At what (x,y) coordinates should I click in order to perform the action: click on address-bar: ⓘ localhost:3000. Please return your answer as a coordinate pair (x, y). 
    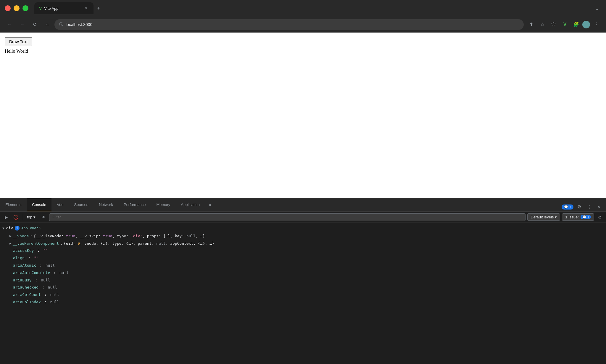
    Looking at the image, I should click on (289, 25).